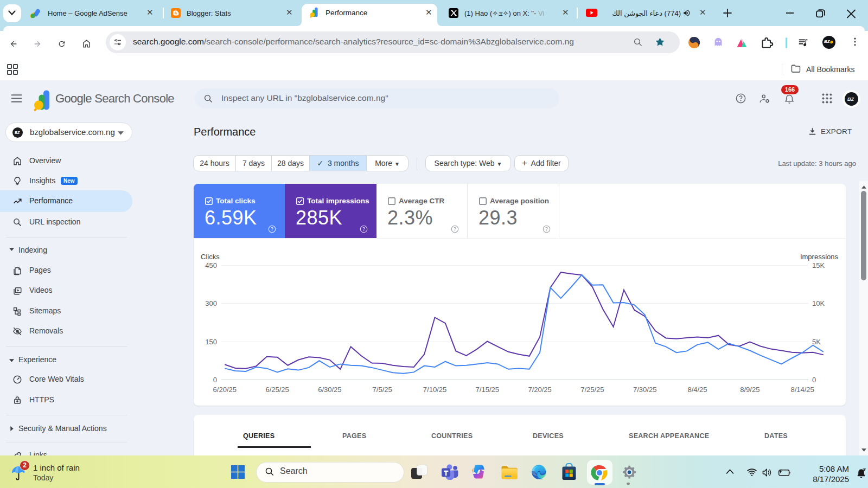 The height and width of the screenshot is (488, 868). Describe the element at coordinates (225, 389) in the screenshot. I see `svg-text: 6/20/25` at that location.